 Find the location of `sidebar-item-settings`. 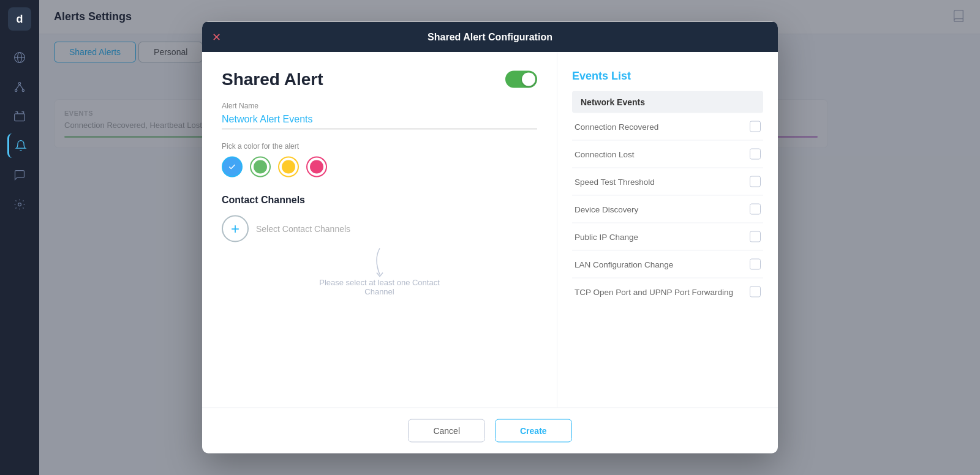

sidebar-item-settings is located at coordinates (20, 204).